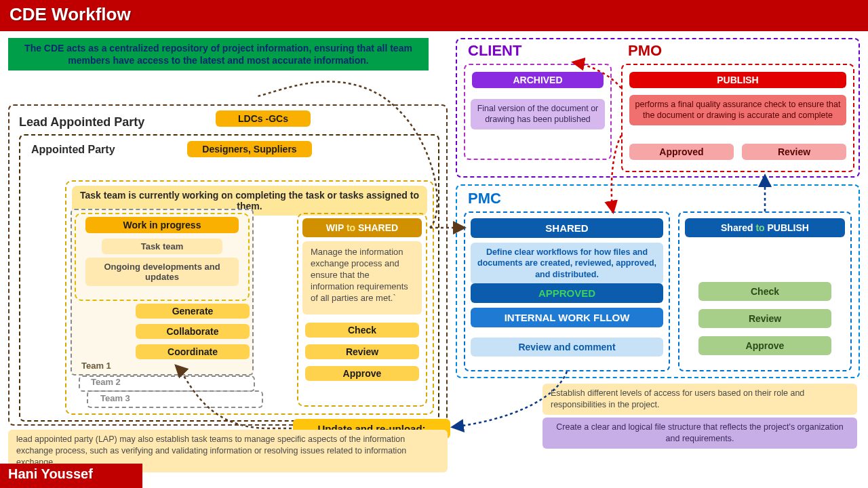 This screenshot has height=488, width=868. What do you see at coordinates (71, 476) in the screenshot?
I see `author-bar: Hani Youssef` at bounding box center [71, 476].